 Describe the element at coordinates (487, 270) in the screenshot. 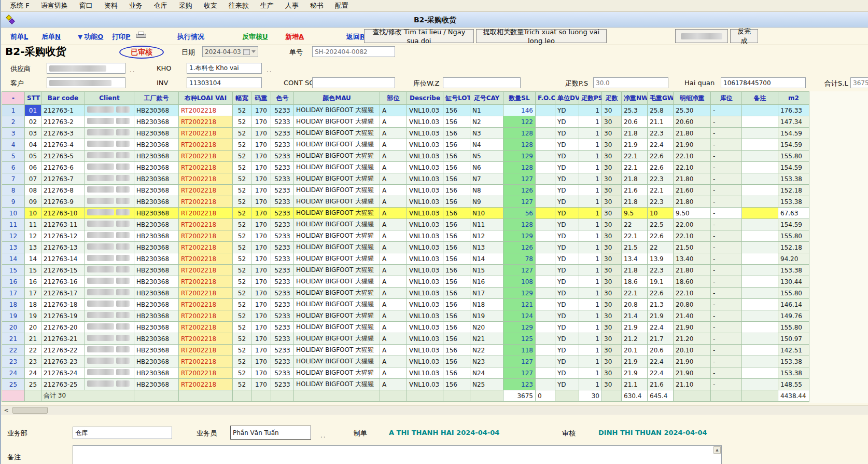

I see `cell-cay: N15` at that location.